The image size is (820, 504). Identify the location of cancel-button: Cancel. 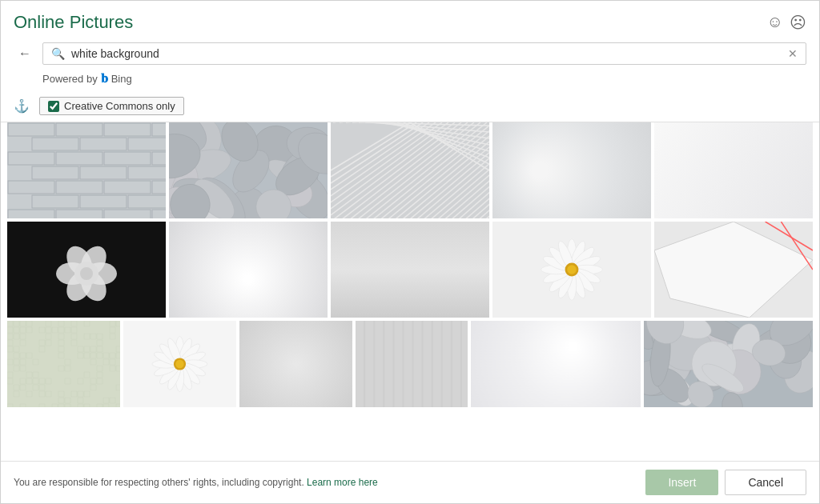
(766, 482).